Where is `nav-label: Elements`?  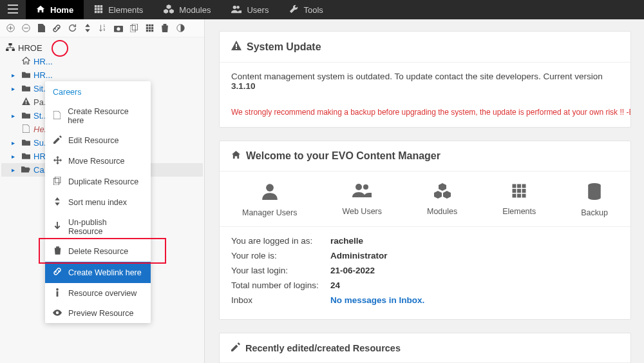
nav-label: Elements is located at coordinates (126, 10).